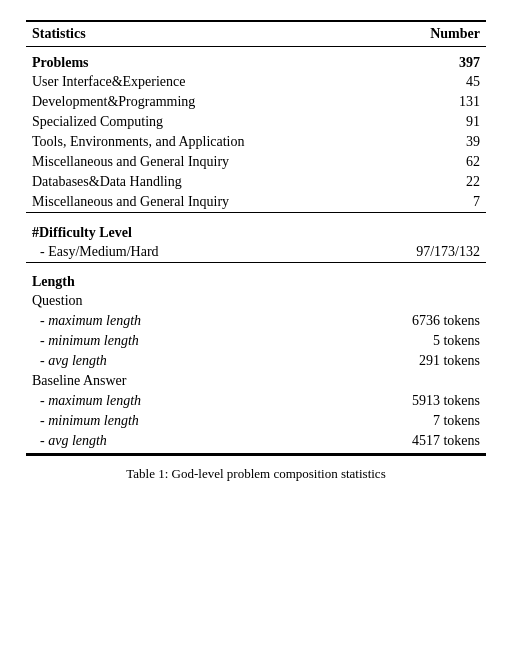  Describe the element at coordinates (426, 361) in the screenshot. I see `table-cell-value: 291 tokens` at that location.